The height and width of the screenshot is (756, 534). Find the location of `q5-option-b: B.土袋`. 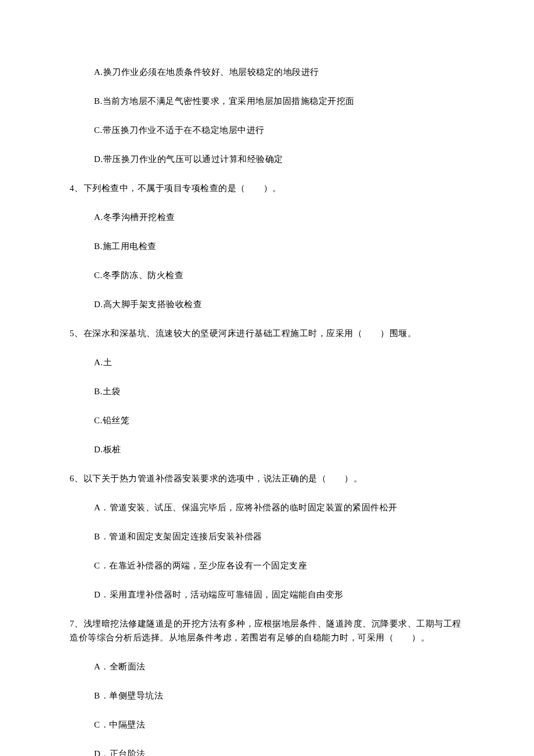

q5-option-b: B.土袋 is located at coordinates (279, 391).